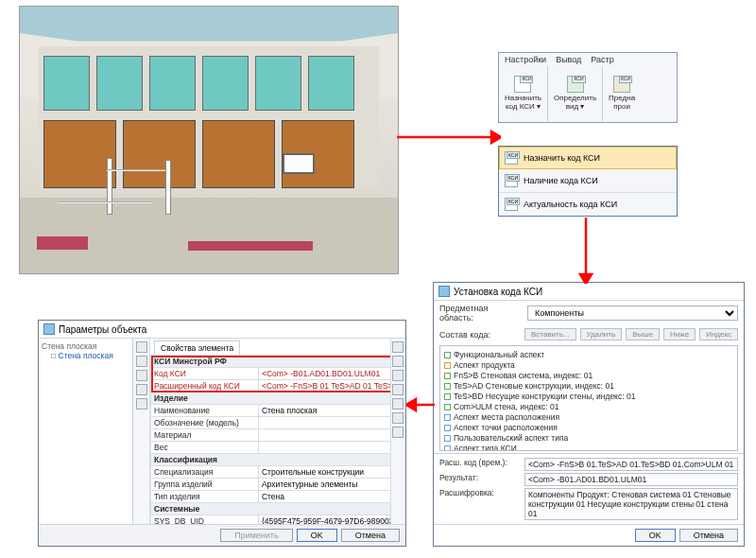  Describe the element at coordinates (602, 60) in the screenshot. I see `ribbon-tab: Растр` at that location.